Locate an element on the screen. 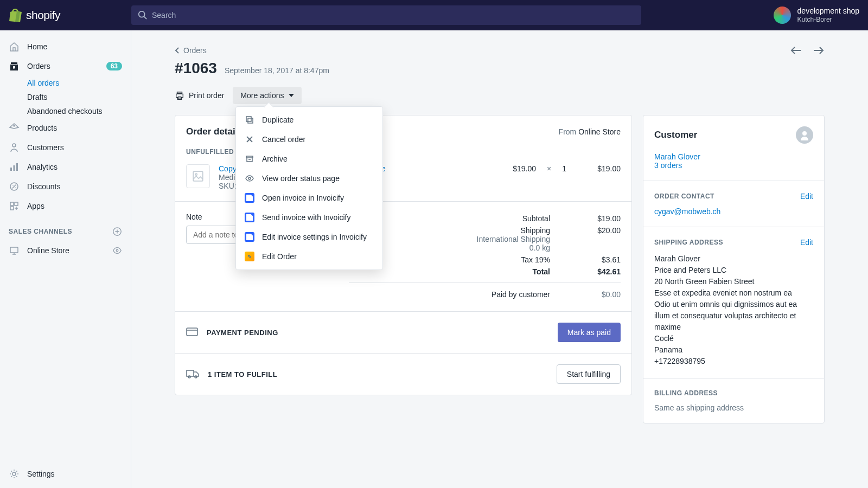  mark-as-paid-button: Mark as paid is located at coordinates (589, 332).